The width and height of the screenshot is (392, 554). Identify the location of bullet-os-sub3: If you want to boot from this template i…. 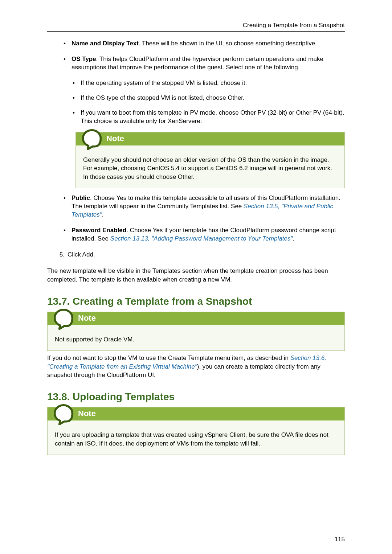
(209, 117).